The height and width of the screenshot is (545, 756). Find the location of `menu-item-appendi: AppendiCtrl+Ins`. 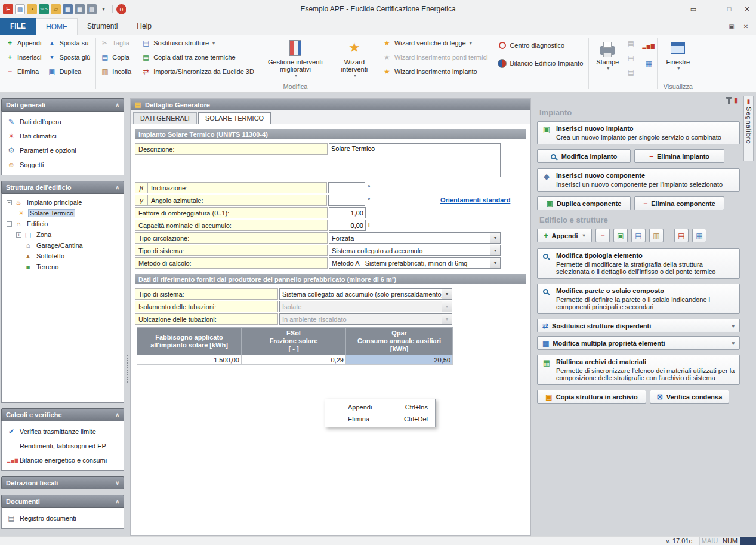

menu-item-appendi: AppendiCtrl+Ins is located at coordinates (380, 407).